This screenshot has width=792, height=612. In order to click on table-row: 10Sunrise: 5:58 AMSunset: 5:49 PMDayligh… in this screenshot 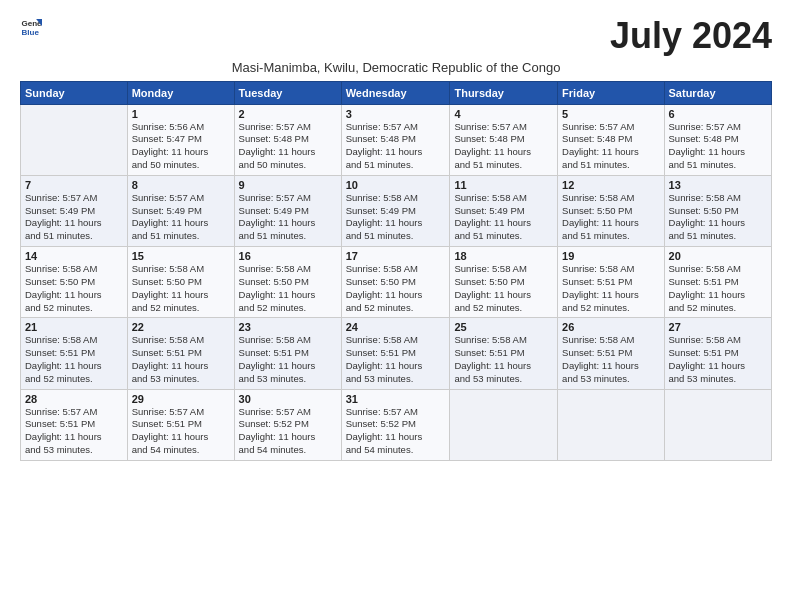, I will do `click(396, 210)`.